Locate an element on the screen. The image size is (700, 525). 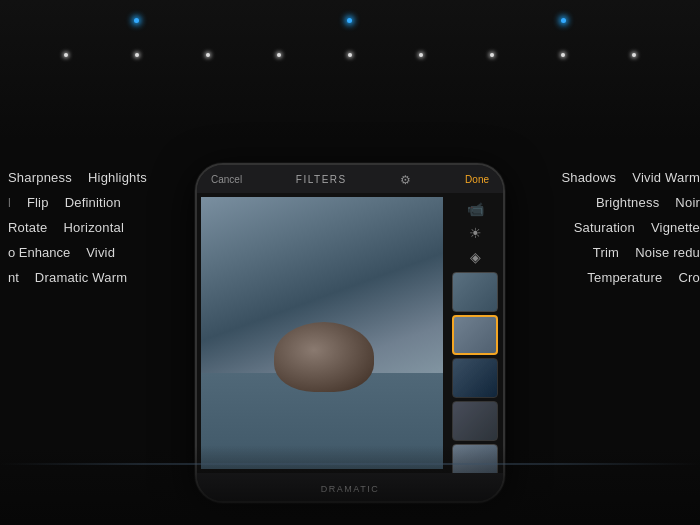
label-vivid-warm: Vivid Warm is located at coordinates (666, 178).